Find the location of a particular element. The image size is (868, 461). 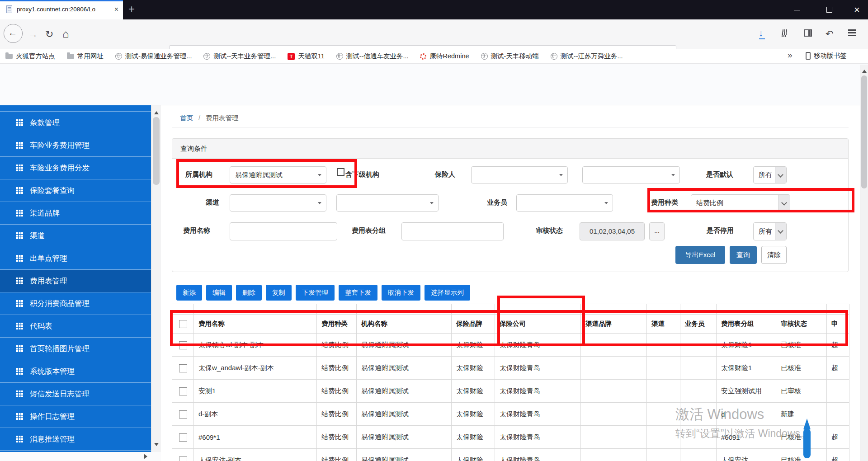

bookmark-item: 测试-易保通业务管理... is located at coordinates (154, 56).